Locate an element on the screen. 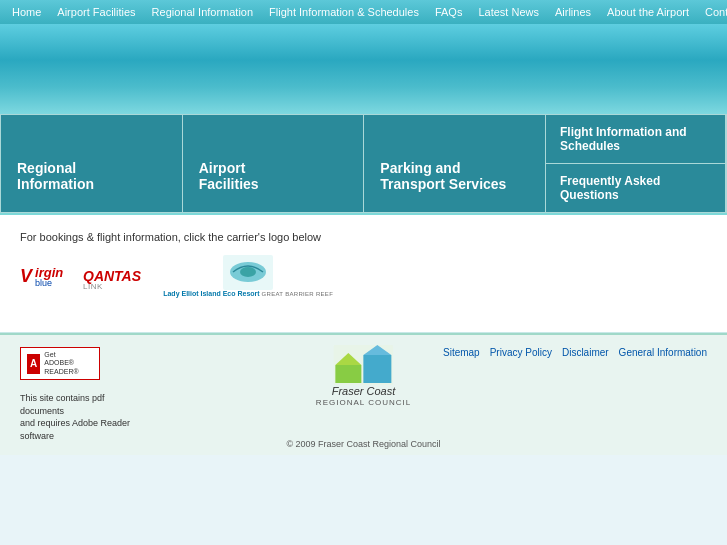 Image resolution: width=727 pixels, height=545 pixels. lei-icon-svg is located at coordinates (248, 272).